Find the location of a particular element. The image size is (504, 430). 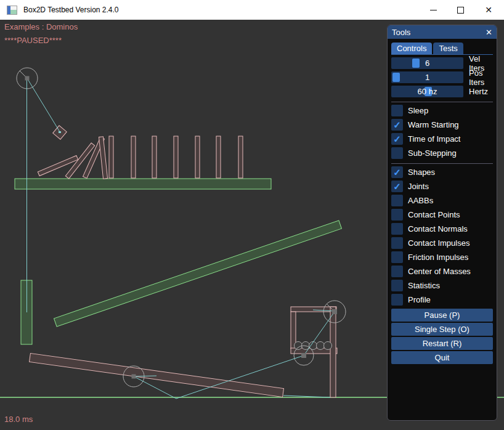

time-of-impact-label: Time of Impact is located at coordinates (434, 139).